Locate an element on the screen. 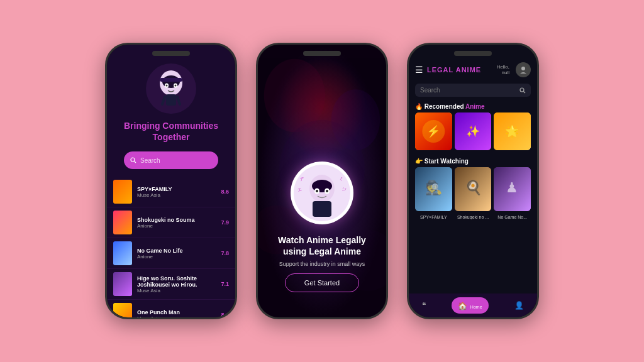  phone3-header: ☰ LEGAL ANIME Hello, null is located at coordinates (473, 63).